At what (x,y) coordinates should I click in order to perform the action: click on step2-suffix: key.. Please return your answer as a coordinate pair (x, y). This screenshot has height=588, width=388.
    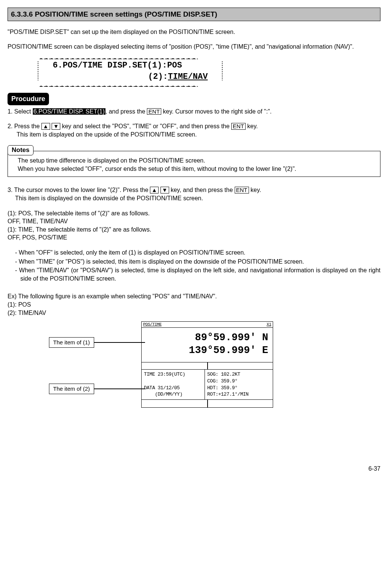
    Looking at the image, I should click on (252, 126).